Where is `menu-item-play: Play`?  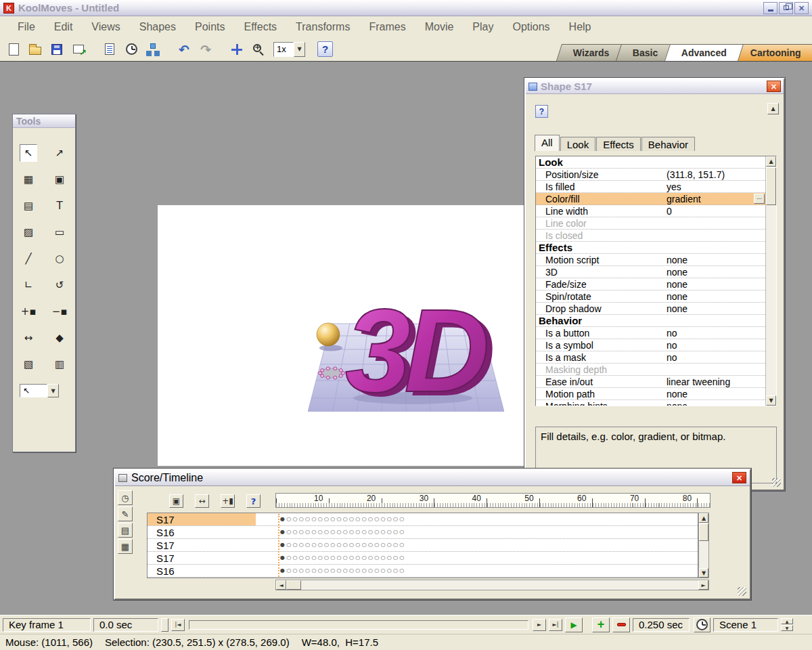
menu-item-play: Play is located at coordinates (483, 27).